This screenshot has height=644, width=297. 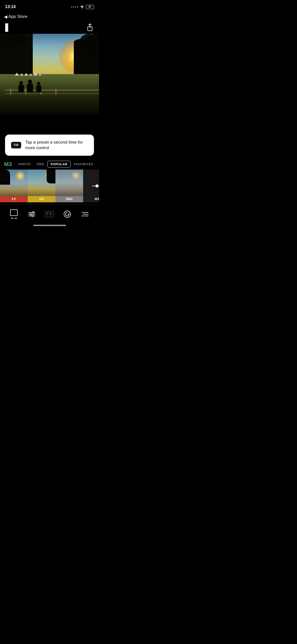 I want to click on tip-badge: TIP, so click(x=16, y=145).